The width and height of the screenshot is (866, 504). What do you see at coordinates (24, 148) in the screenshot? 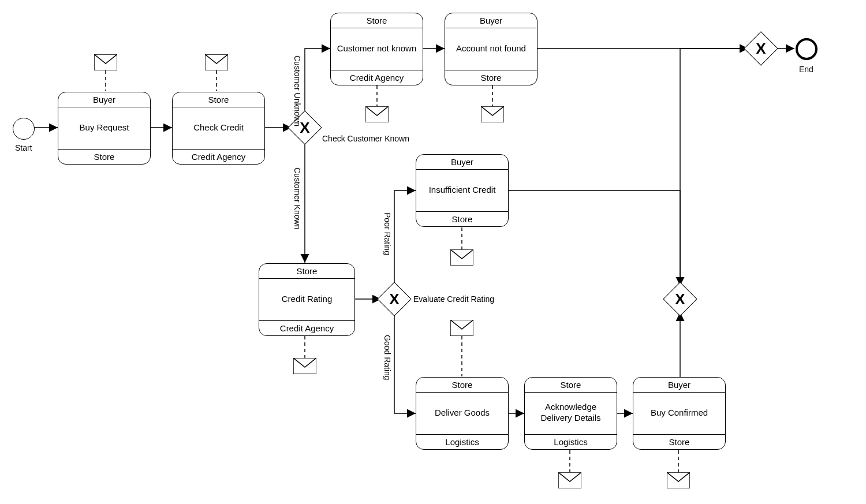
I see `start-label: Start` at bounding box center [24, 148].